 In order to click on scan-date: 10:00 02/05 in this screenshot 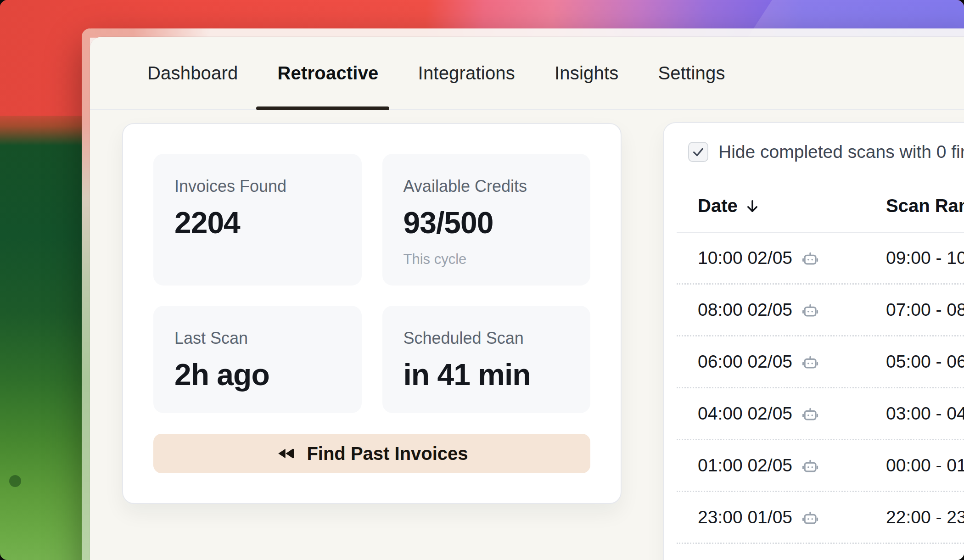, I will do `click(745, 258)`.